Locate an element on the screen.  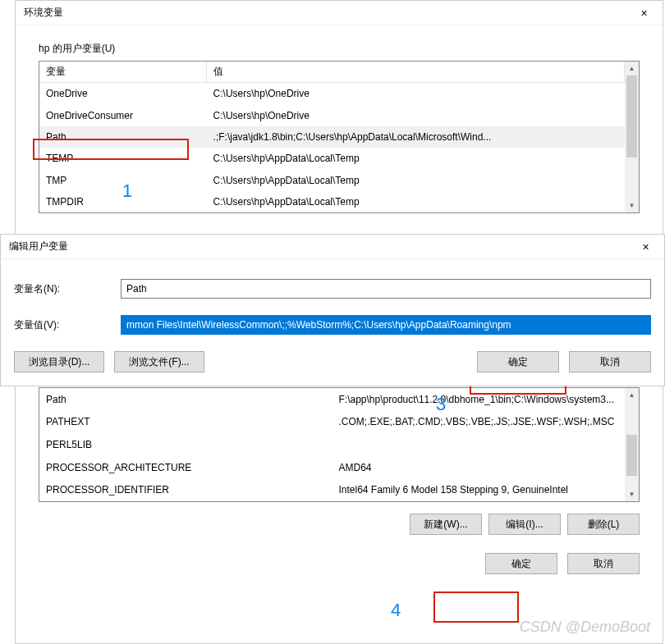
edit-title: 编辑用户变量 is located at coordinates (39, 246).